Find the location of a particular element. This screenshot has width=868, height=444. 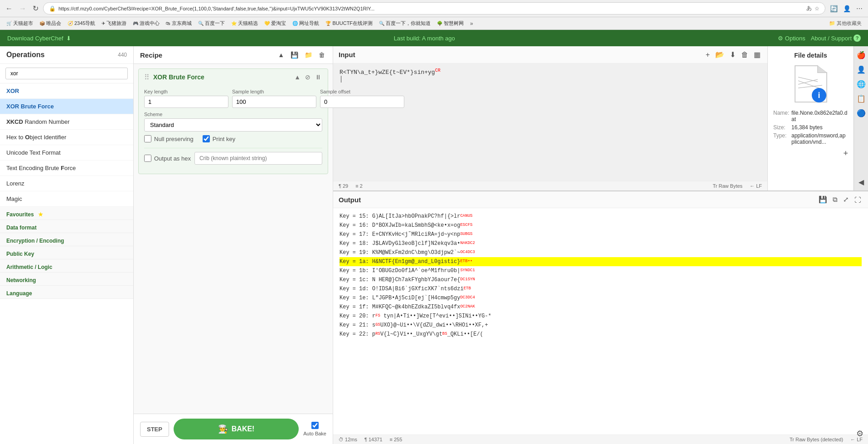

address-bar: 🔒 https://ctf.mzy0.com/CyberChef3/#recip… is located at coordinates (434, 8).